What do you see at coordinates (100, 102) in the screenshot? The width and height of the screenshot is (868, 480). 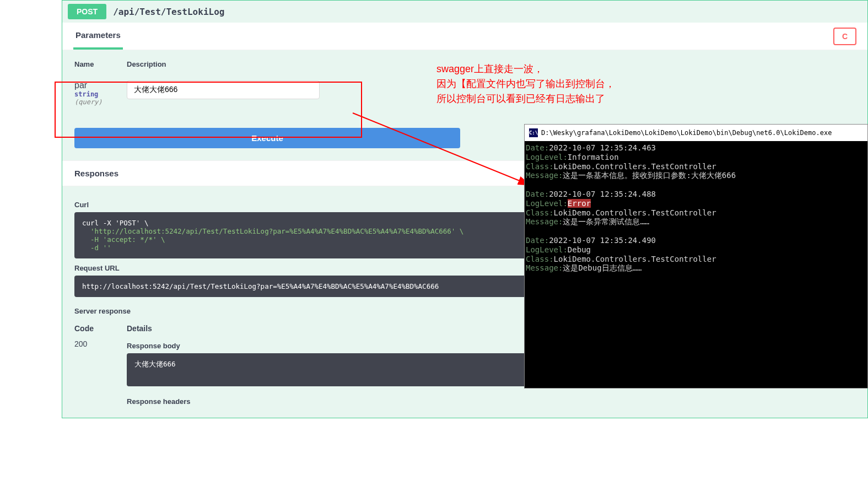 I see `param-location: (query)` at bounding box center [100, 102].